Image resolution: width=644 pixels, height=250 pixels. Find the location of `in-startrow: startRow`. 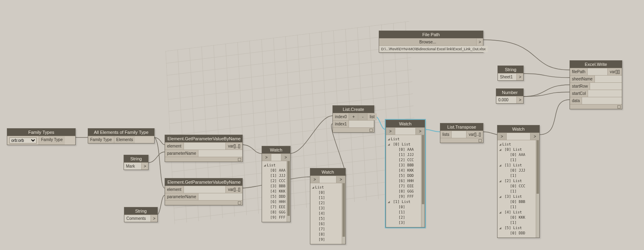

in-startrow: startRow is located at coordinates (580, 86).